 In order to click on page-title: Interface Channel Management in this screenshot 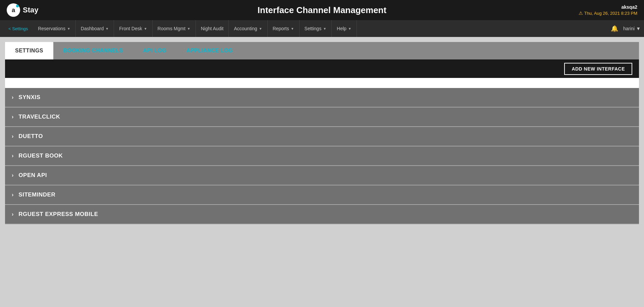, I will do `click(322, 10)`.